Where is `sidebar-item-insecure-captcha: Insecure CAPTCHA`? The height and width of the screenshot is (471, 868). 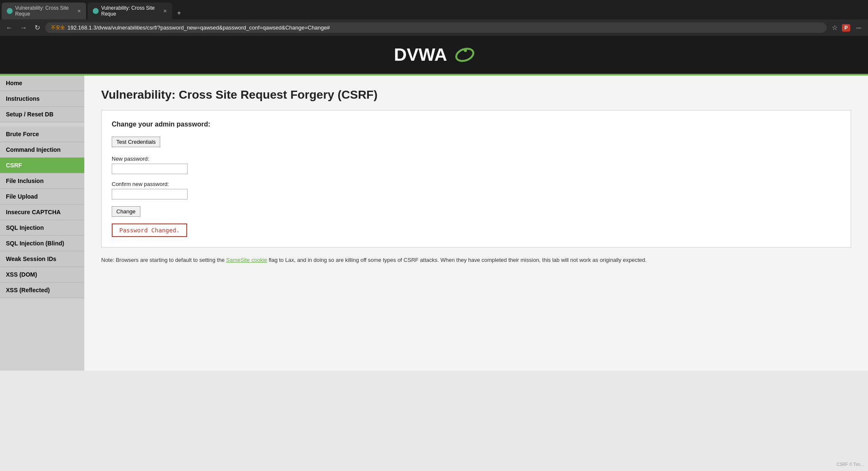
sidebar-item-insecure-captcha: Insecure CAPTCHA is located at coordinates (42, 213).